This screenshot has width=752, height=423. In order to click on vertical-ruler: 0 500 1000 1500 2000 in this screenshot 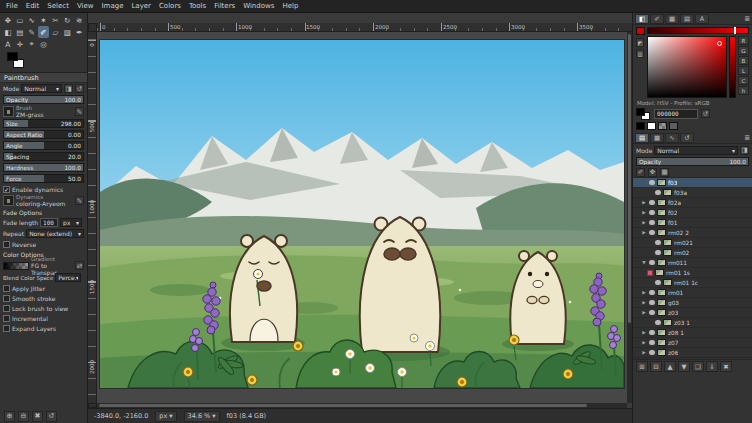, I will do `click(92, 218)`.